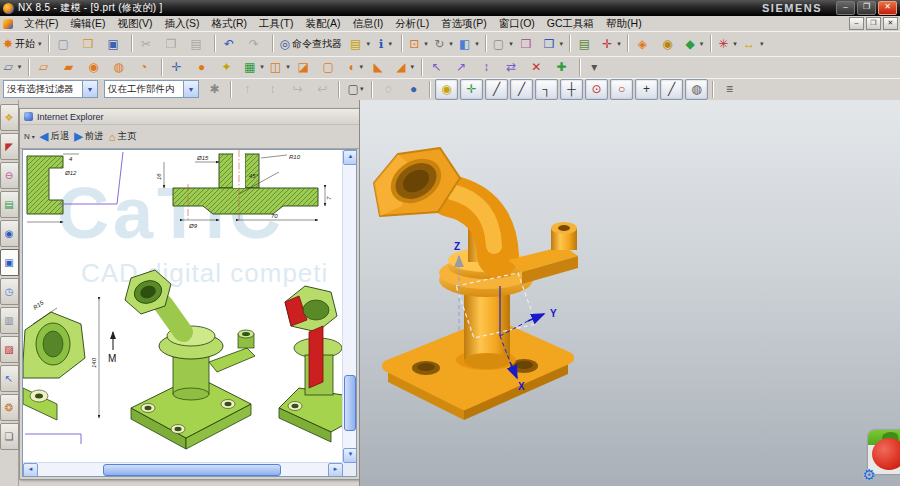 Image resolution: width=900 pixels, height=486 pixels. What do you see at coordinates (380, 68) in the screenshot?
I see `chamfer-button: ◣` at bounding box center [380, 68].